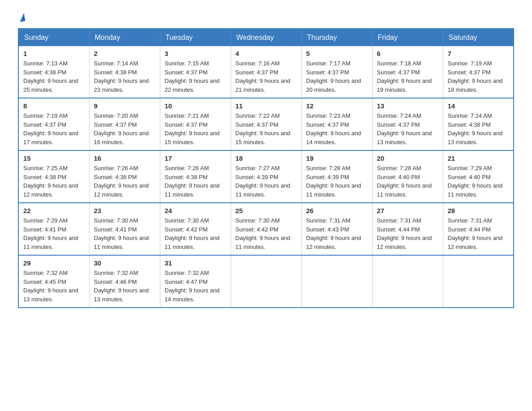 The height and width of the screenshot is (411, 532). I want to click on day-number: 12, so click(337, 106).